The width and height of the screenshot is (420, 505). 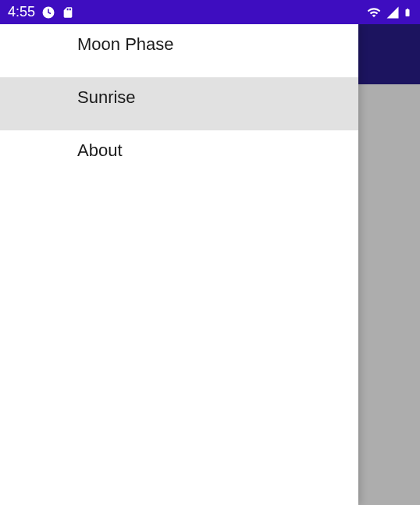 What do you see at coordinates (100, 151) in the screenshot?
I see `drawer-item-label: About` at bounding box center [100, 151].